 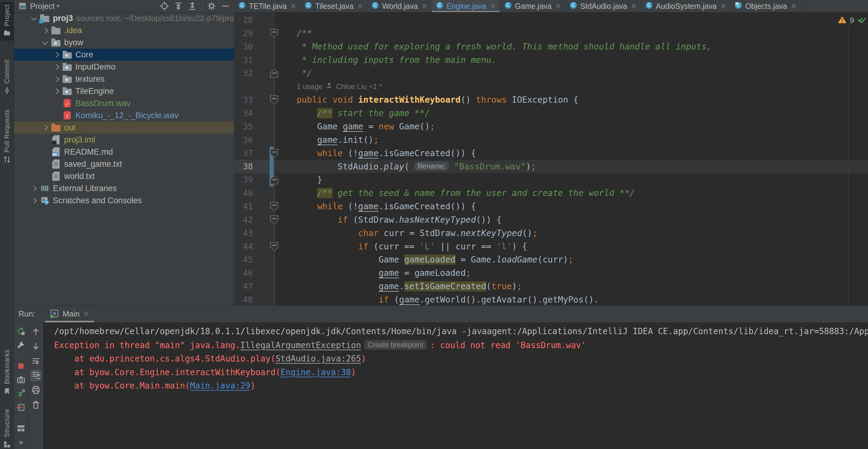 I want to click on tree-item-textures: textures, so click(x=124, y=79).